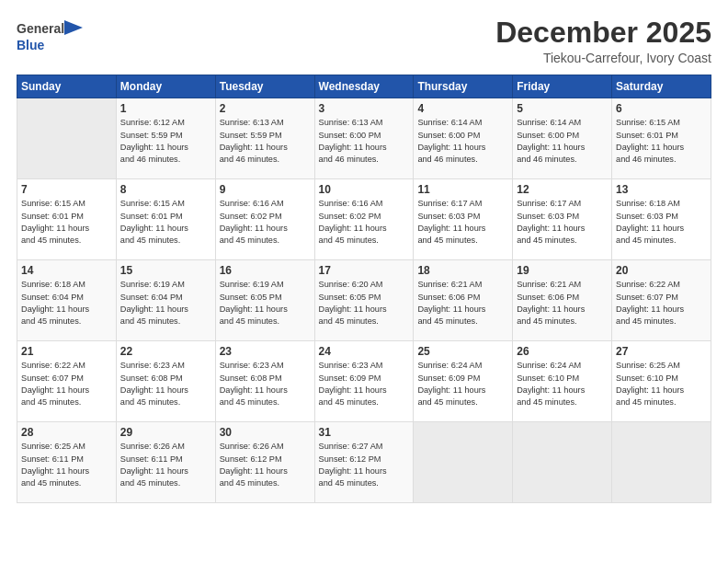 This screenshot has height=563, width=728. Describe the element at coordinates (364, 463) in the screenshot. I see `calendar-cell: 31Sunrise: 6:27 AM Sunset: 6:12 PM Dayli…` at that location.